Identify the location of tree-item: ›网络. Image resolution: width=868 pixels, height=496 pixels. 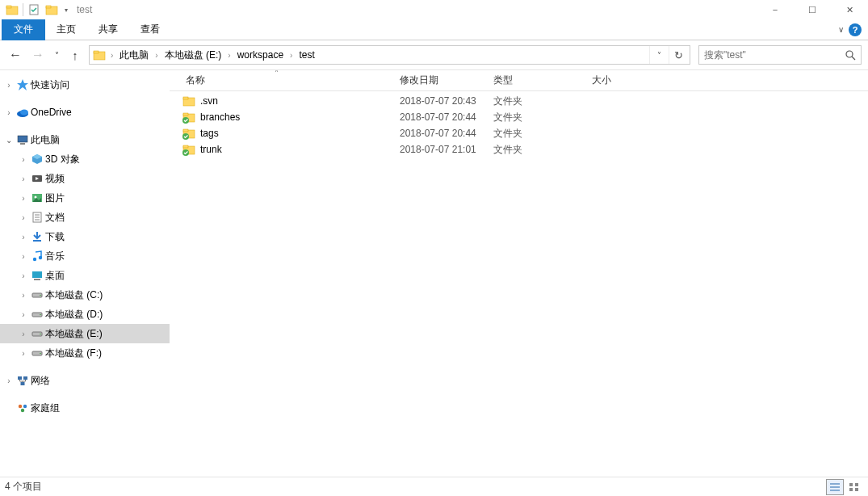
(85, 380).